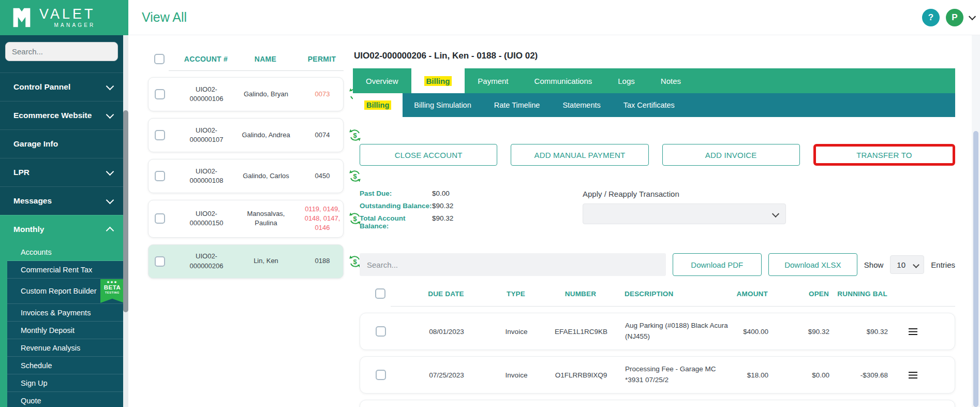  What do you see at coordinates (322, 94) in the screenshot?
I see `account-permit: 0073` at bounding box center [322, 94].